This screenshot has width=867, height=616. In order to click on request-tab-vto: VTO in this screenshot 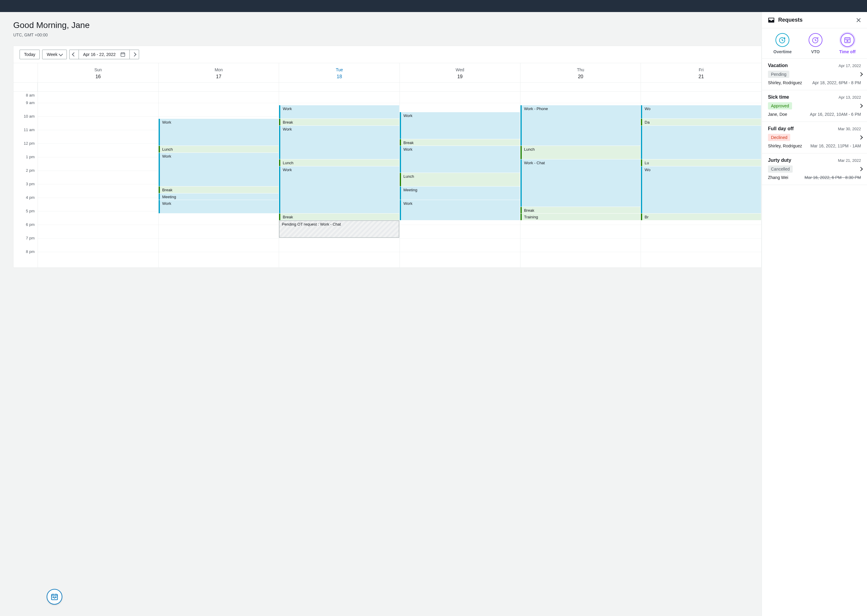, I will do `click(815, 44)`.